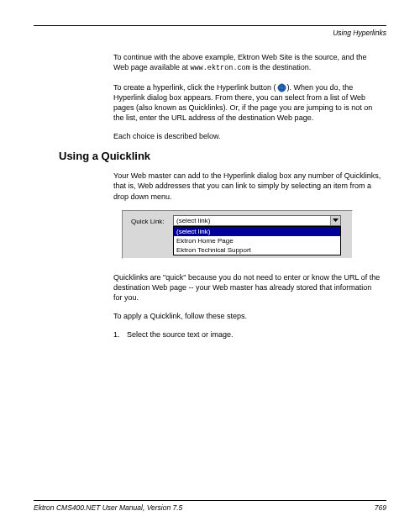 The width and height of the screenshot is (420, 532). I want to click on footer-page-number: 769, so click(381, 508).